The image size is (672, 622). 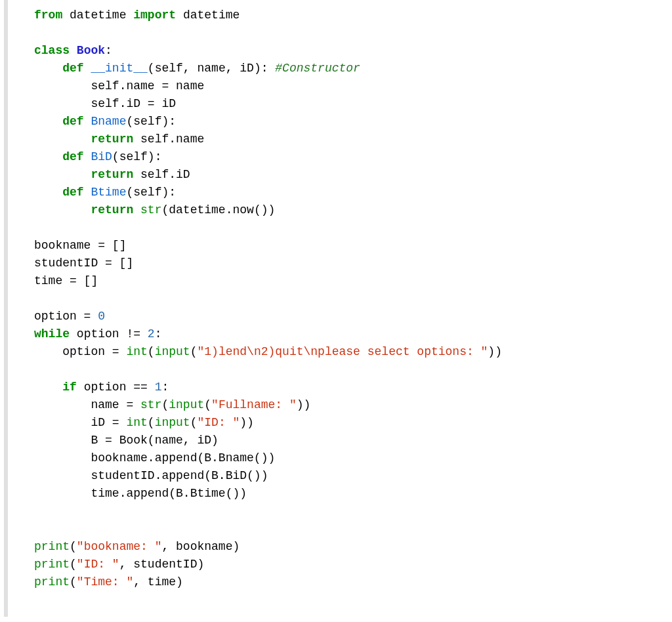 I want to click on num-2: 2, so click(x=151, y=334).